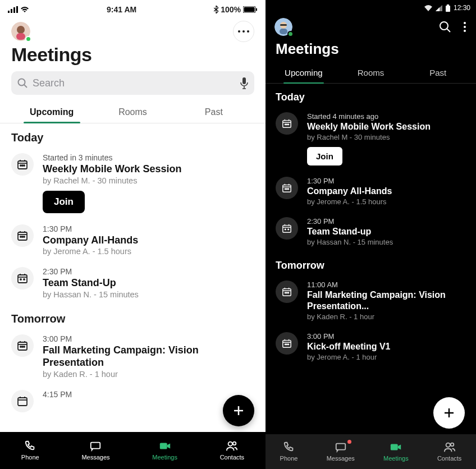 The image size is (476, 469). What do you see at coordinates (370, 301) in the screenshot?
I see `meeting-item: 11:00 AM Fall Marketing Campaign: Vision…` at bounding box center [370, 301].